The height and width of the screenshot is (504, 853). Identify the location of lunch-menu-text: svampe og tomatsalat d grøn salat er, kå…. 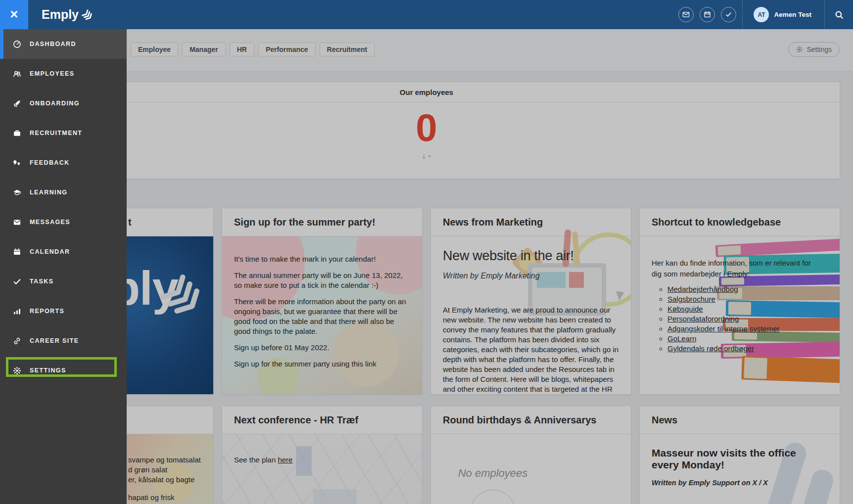
(164, 479).